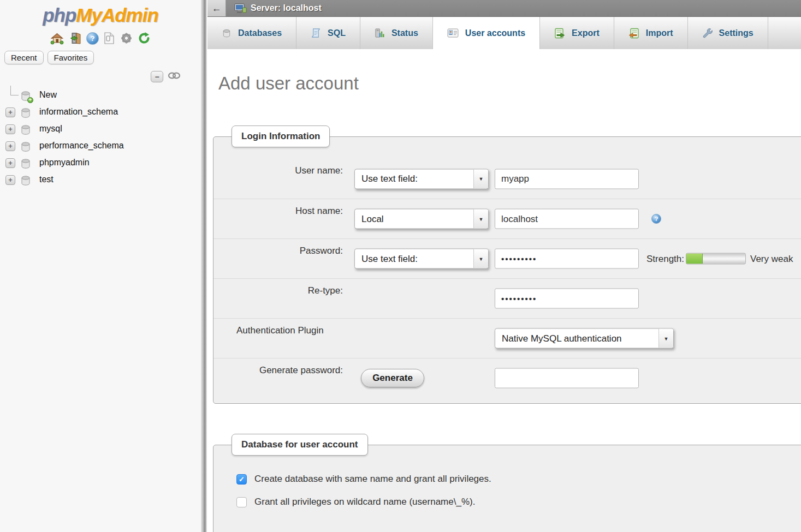 The width and height of the screenshot is (801, 532). What do you see at coordinates (289, 291) in the screenshot?
I see `retype-label: Re-type:` at bounding box center [289, 291].